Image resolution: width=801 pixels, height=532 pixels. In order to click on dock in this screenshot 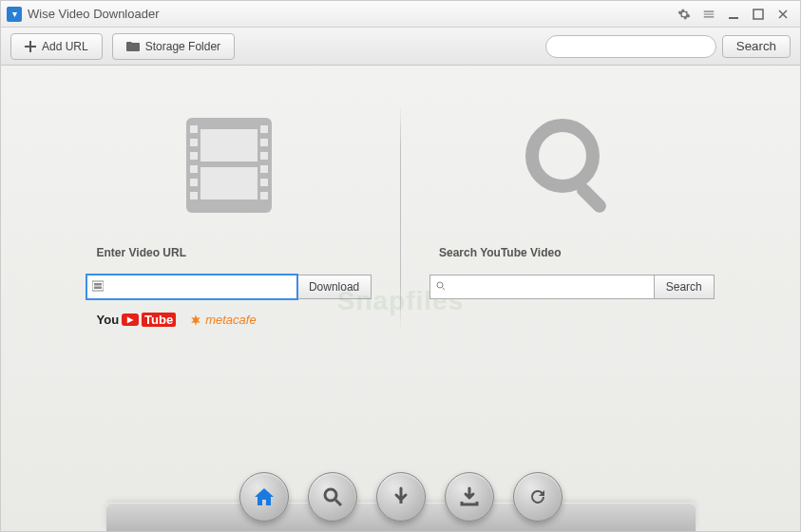, I will do `click(401, 493)`.